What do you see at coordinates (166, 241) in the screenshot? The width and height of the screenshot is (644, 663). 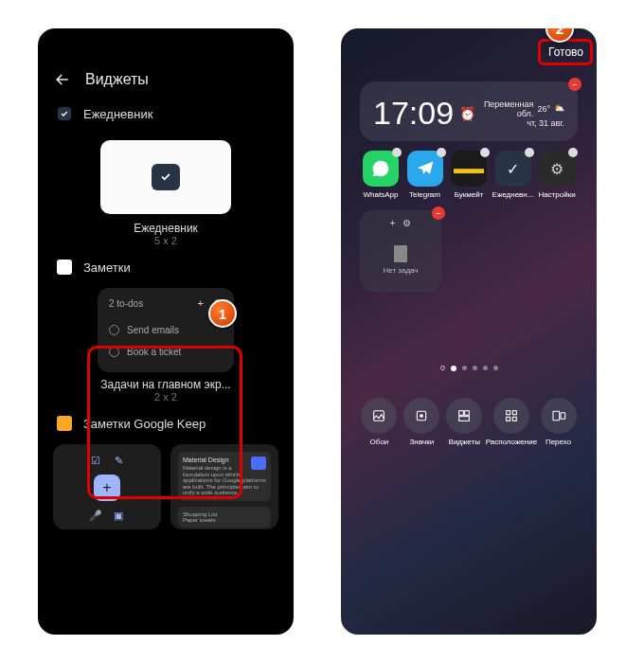 I see `planner-widget-dim: 5 x 2` at bounding box center [166, 241].